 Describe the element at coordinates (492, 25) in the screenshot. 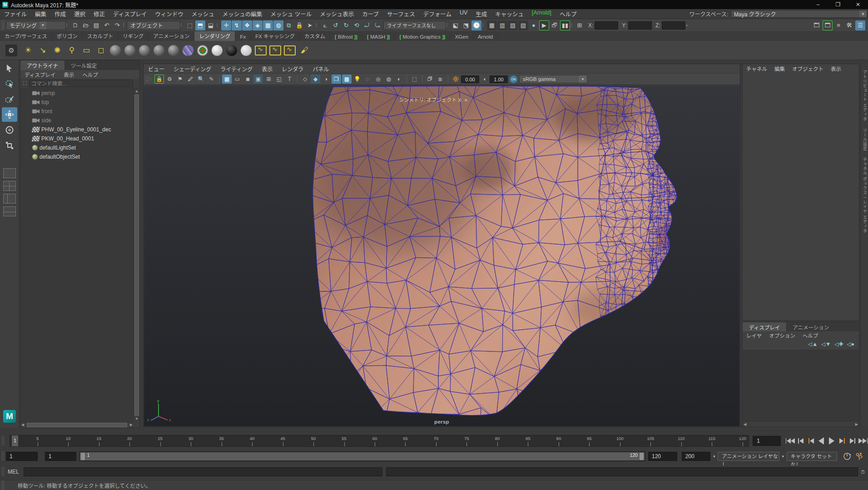

I see `render-view-icon: ▦` at that location.